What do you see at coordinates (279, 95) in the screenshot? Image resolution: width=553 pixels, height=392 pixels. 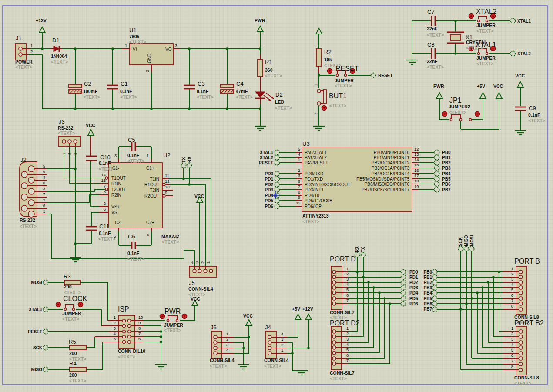 I see `label-d2: D2` at bounding box center [279, 95].